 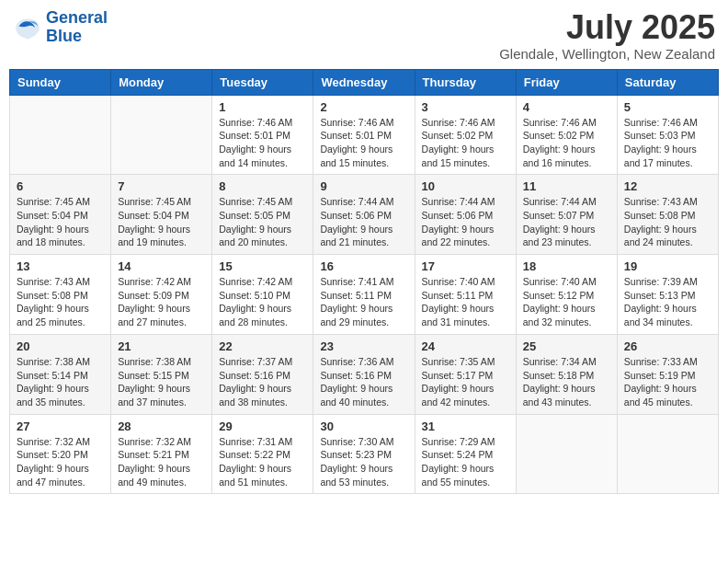 What do you see at coordinates (364, 294) in the screenshot?
I see `week-row-3: 13Sunrise: 7:43 AM Sunset: 5:08 PM Dayli…` at bounding box center [364, 294].